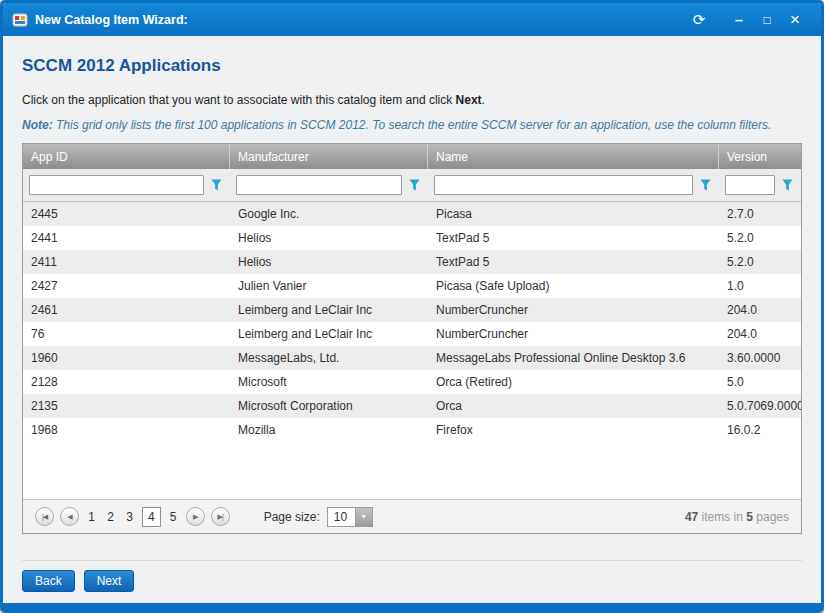 The width and height of the screenshot is (824, 613). I want to click on filter-cell-app-id, so click(126, 185).